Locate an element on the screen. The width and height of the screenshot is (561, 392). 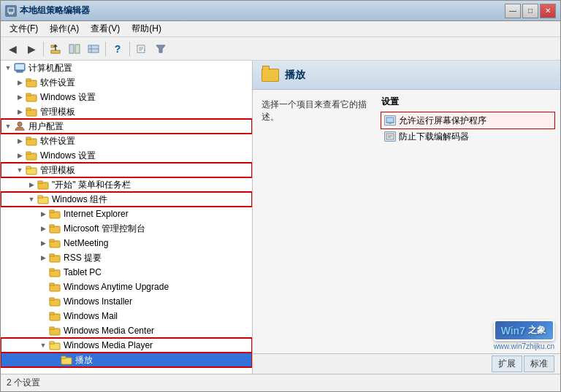
close-button: ✕ is located at coordinates (548, 11).